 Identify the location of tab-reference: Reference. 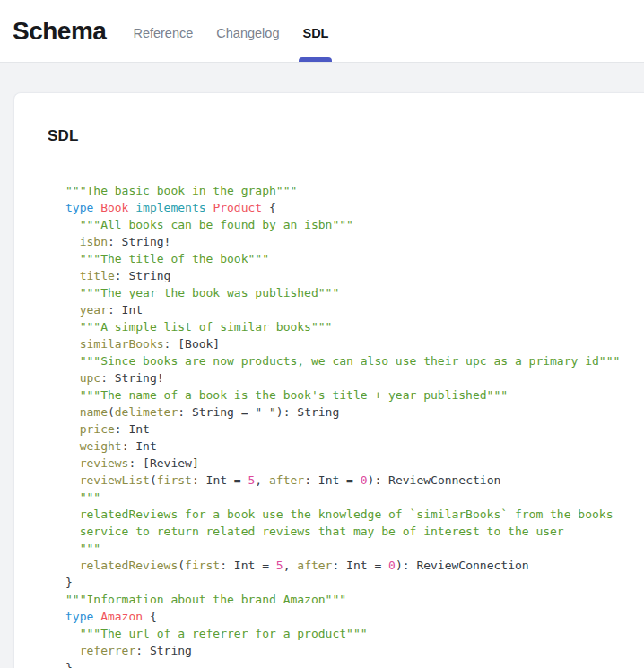
(163, 30).